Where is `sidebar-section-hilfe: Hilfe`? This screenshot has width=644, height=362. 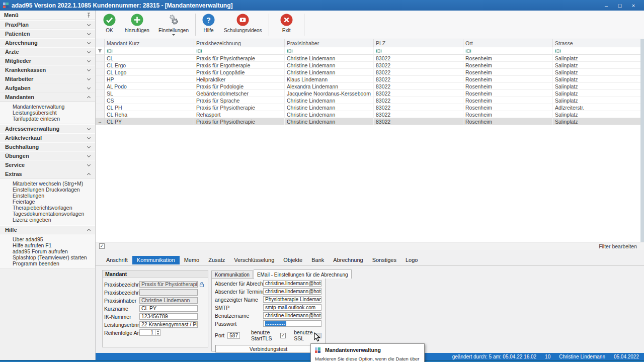
sidebar-section-hilfe: Hilfe is located at coordinates (47, 230).